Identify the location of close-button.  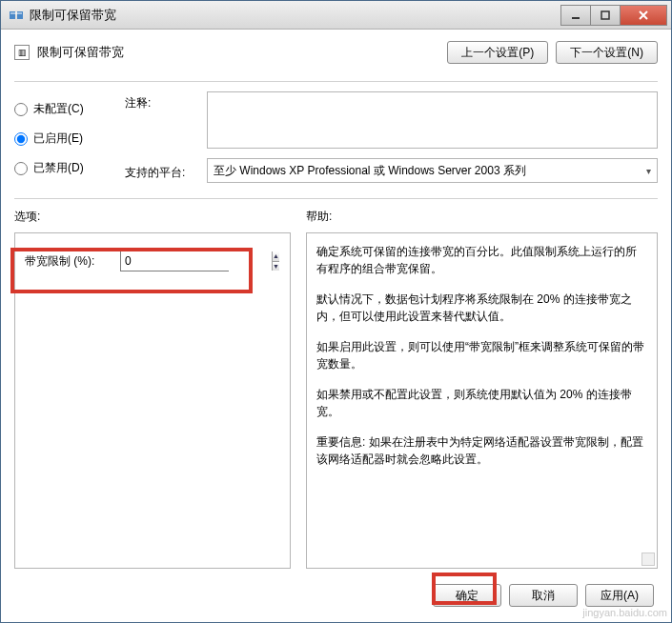
(643, 15).